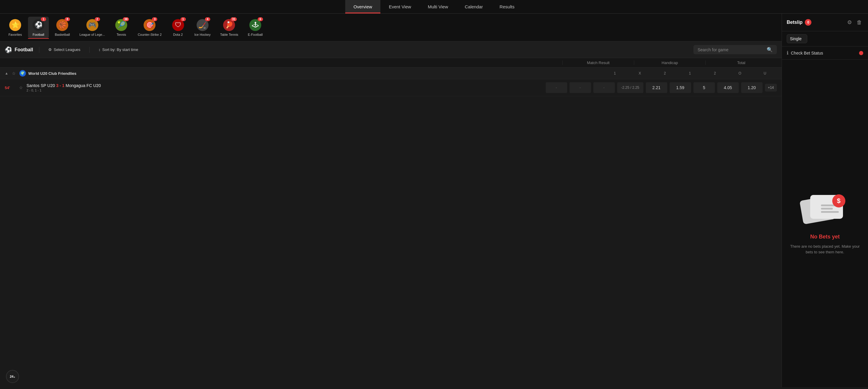  What do you see at coordinates (10, 88) in the screenshot?
I see `match-time: 54'` at bounding box center [10, 88].